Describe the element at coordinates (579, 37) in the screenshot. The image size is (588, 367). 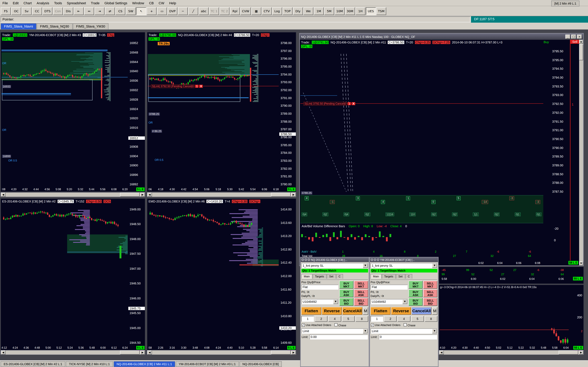
I see `close-icon: ×` at that location.